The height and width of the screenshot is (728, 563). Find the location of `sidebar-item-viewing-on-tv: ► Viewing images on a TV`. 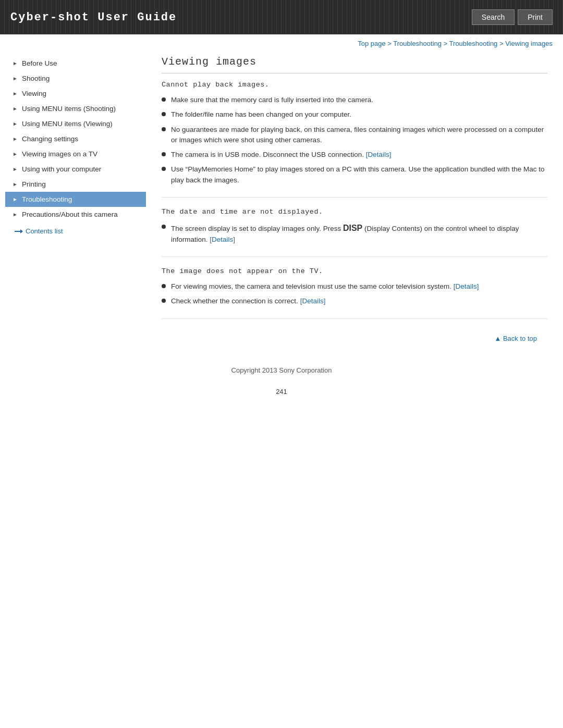

sidebar-item-viewing-on-tv: ► Viewing images on a TV is located at coordinates (76, 154).